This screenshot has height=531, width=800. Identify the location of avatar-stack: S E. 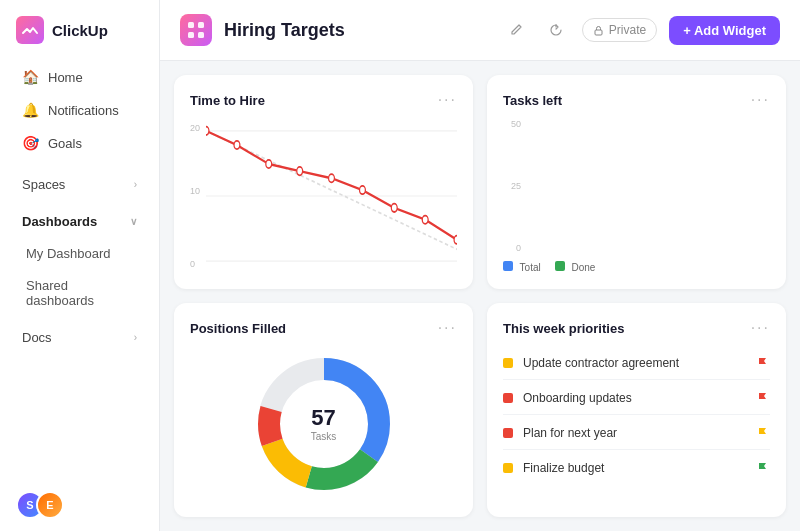
(40, 505).